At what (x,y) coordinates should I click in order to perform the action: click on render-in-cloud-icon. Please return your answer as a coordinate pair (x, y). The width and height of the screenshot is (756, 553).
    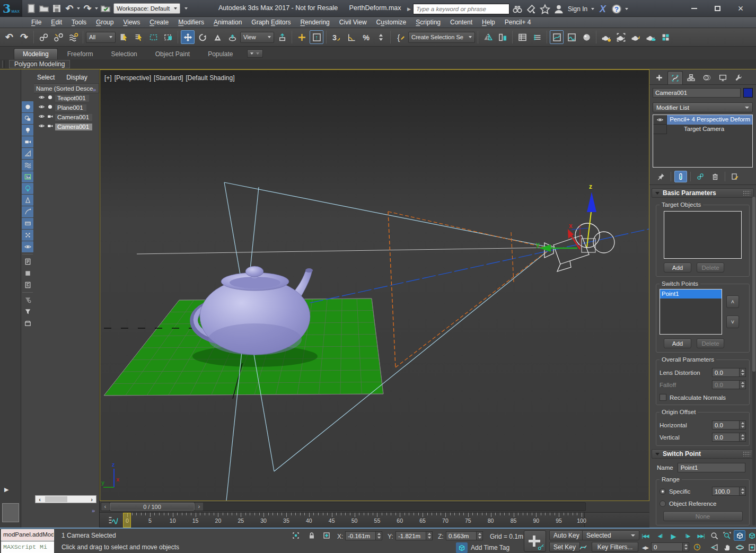
    Looking at the image, I should click on (650, 37).